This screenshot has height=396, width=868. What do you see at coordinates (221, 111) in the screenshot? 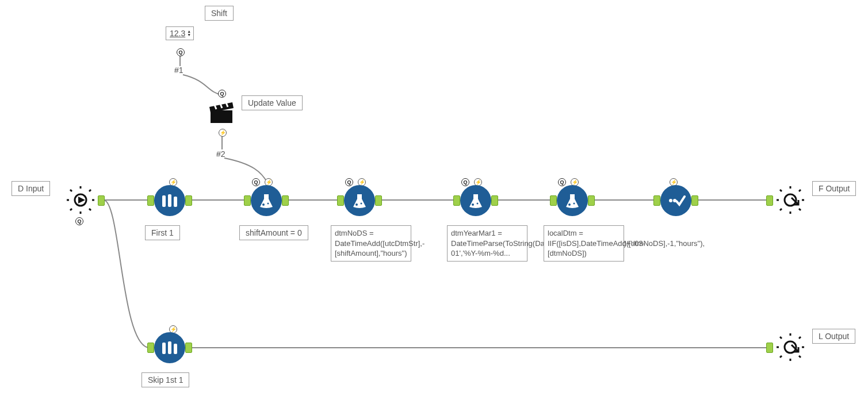
I see `action-node` at bounding box center [221, 111].